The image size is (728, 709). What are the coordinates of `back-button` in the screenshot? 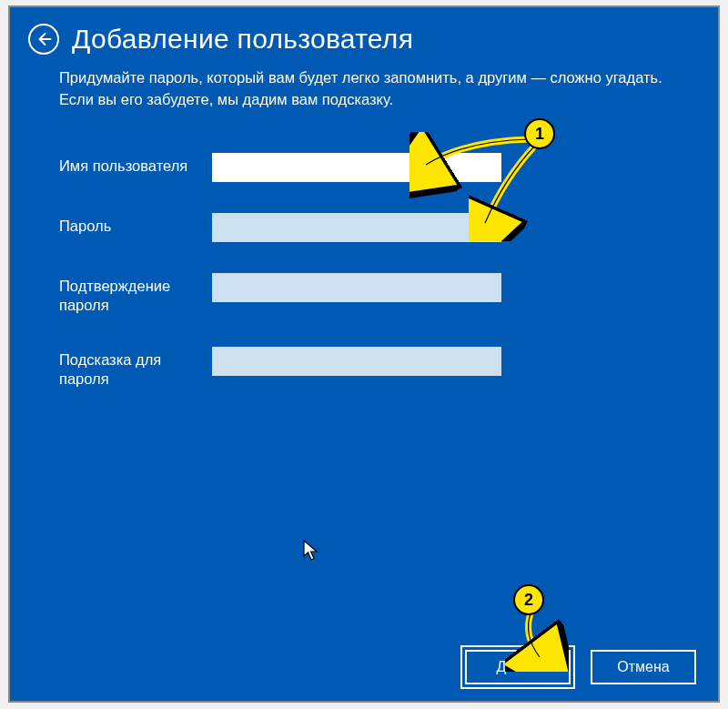 It's located at (44, 39).